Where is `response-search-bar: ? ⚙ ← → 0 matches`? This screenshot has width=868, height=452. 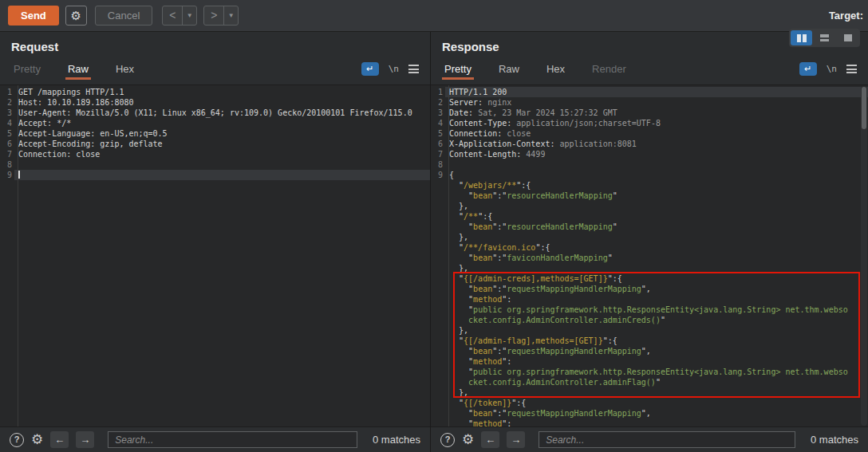
response-search-bar: ? ⚙ ← → 0 matches is located at coordinates (649, 439).